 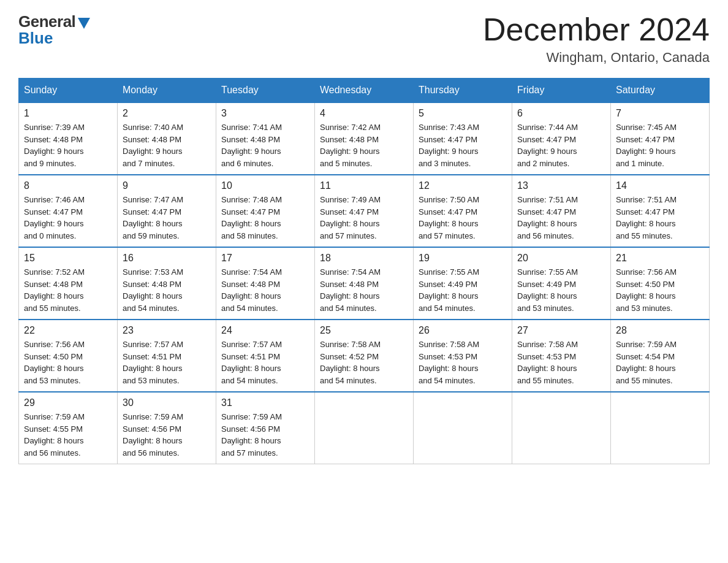 I want to click on calendar-day-cell: 14Sunrise: 7:51 AM Sunset: 4:47 PM Dayli…, so click(x=661, y=211).